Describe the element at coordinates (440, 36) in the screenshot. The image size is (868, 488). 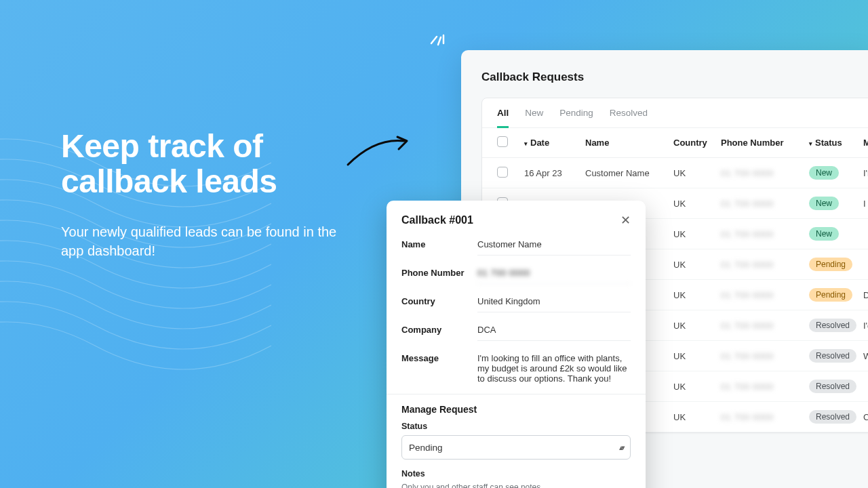
I see `spark-icon` at that location.